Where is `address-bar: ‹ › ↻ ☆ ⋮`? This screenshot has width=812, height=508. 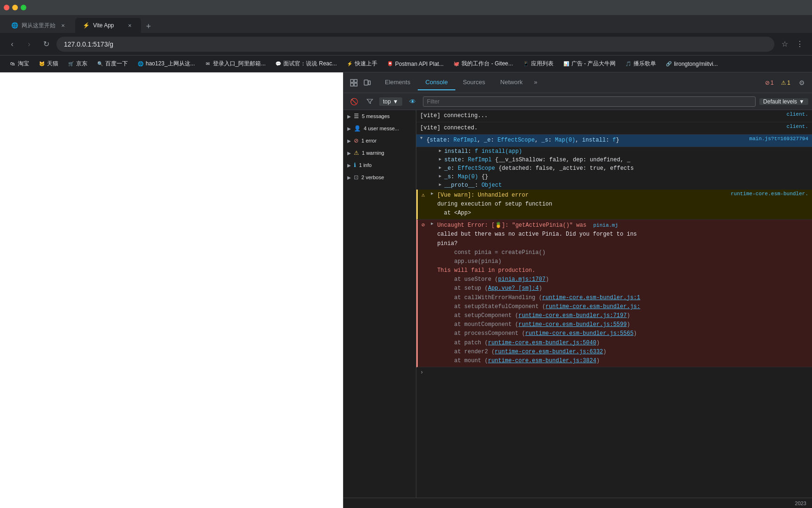 address-bar: ‹ › ↻ ☆ ⋮ is located at coordinates (406, 44).